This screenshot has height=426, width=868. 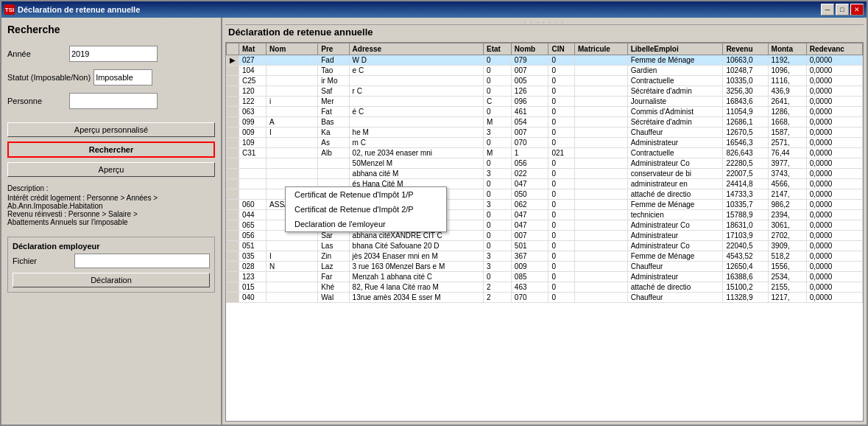 I want to click on table-row: 122iMerC0960Journaliste16843,62641,0,000…, so click(x=545, y=102).